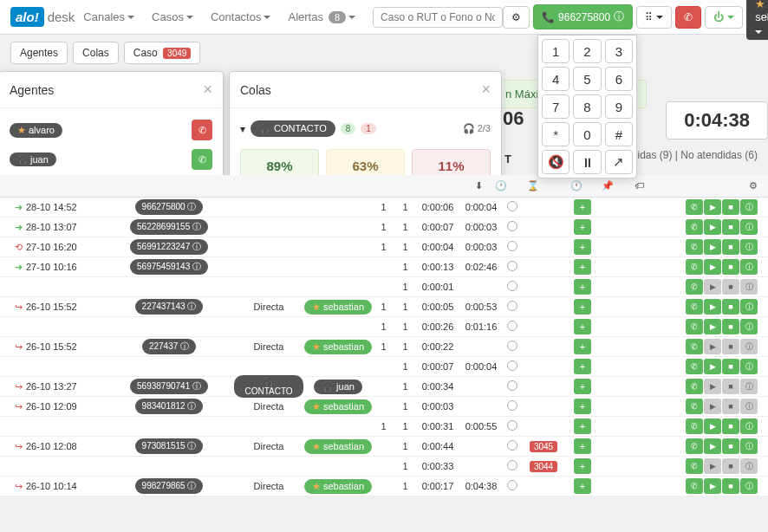  What do you see at coordinates (36, 130) in the screenshot?
I see `agent-pill: ★ alvaro` at bounding box center [36, 130].